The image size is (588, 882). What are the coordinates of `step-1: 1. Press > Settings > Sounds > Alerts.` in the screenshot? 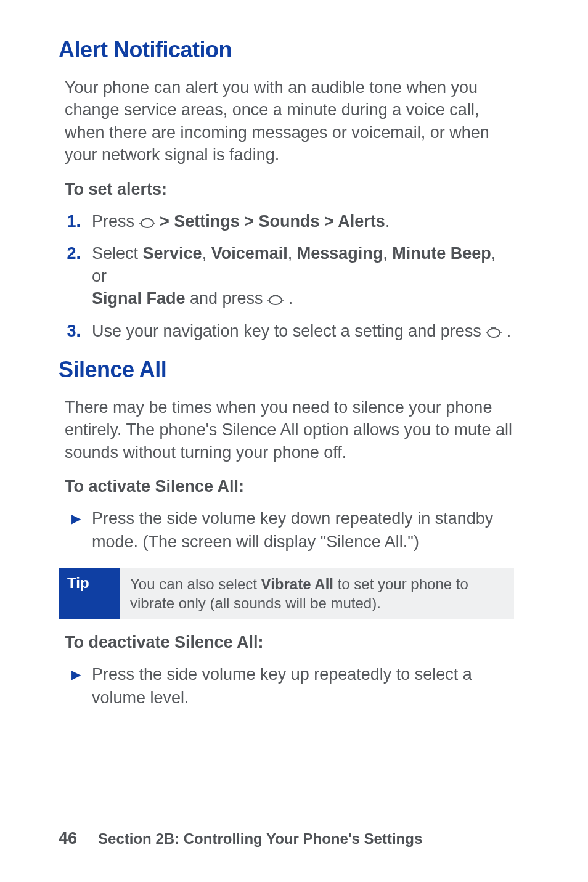 It's located at (286, 222).